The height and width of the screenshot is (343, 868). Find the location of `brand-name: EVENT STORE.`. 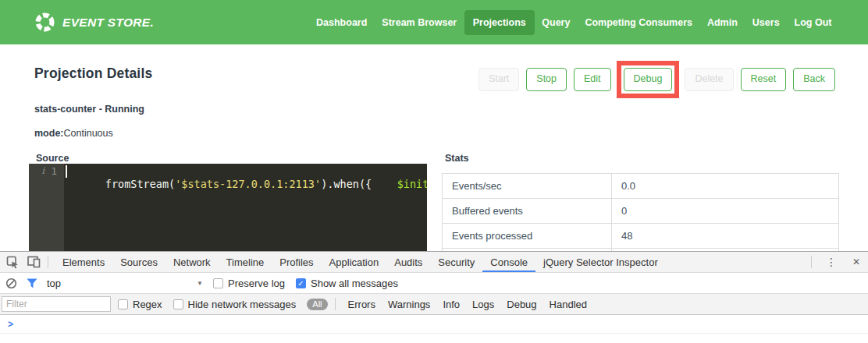

brand-name: EVENT STORE. is located at coordinates (108, 23).